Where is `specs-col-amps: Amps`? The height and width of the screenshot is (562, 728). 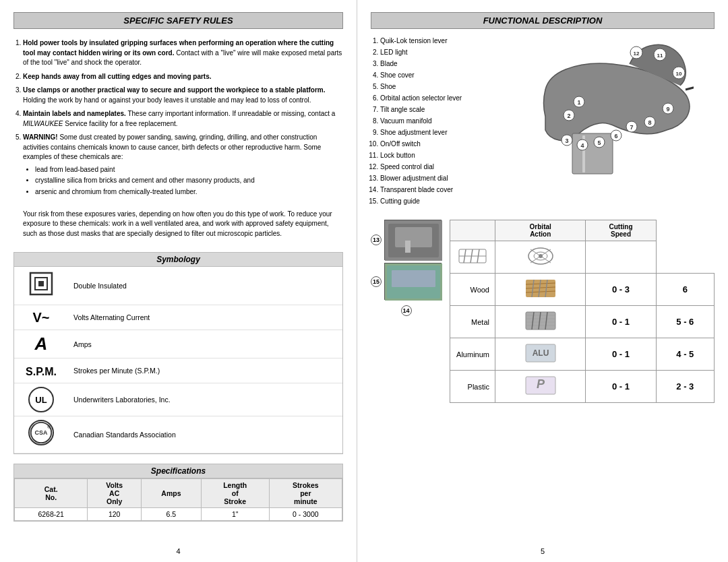 specs-col-amps: Amps is located at coordinates (171, 493).